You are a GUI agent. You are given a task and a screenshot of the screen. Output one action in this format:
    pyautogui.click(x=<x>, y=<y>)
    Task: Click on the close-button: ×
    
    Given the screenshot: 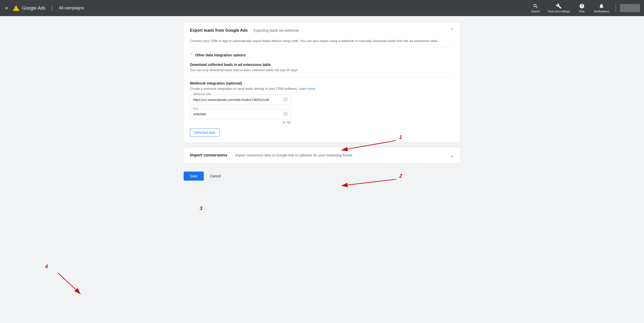 What is the action you would take?
    pyautogui.click(x=7, y=8)
    